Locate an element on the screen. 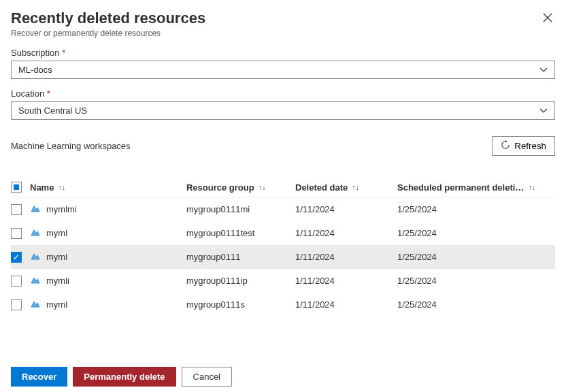 Image resolution: width=566 pixels, height=392 pixels. column-header-name: Name ↑↓ is located at coordinates (108, 188).